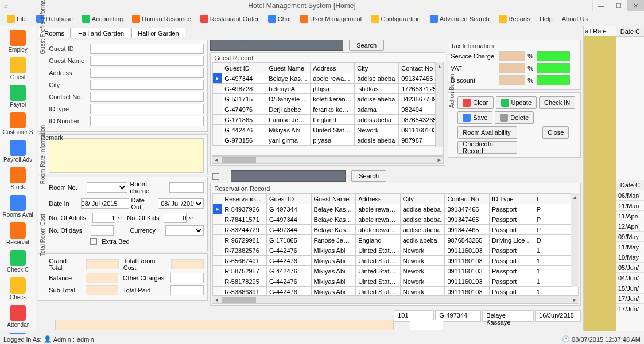 The image size is (644, 344). I want to click on table-row: R-58178295G-442476Mikiyas AbiUinted Stat…, so click(396, 282).